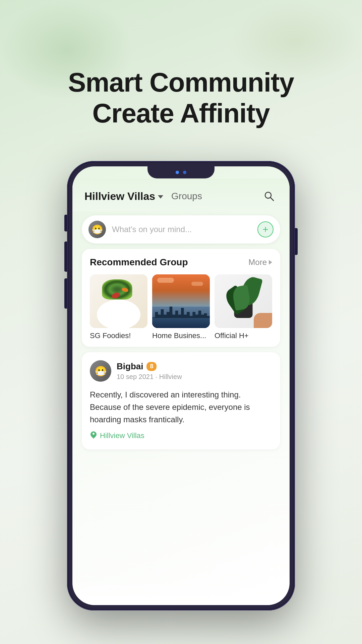 Image resolution: width=362 pixels, height=644 pixels. Describe the element at coordinates (269, 196) in the screenshot. I see `search-icon` at that location.